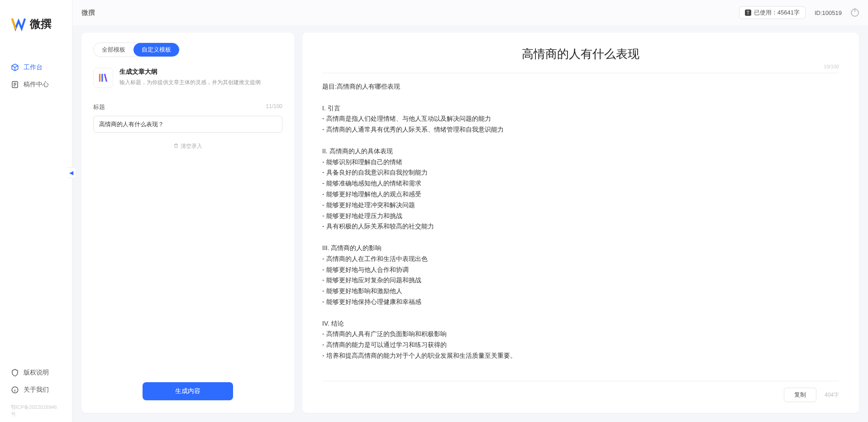 Image resolution: width=868 pixels, height=422 pixels. Describe the element at coordinates (72, 173) in the screenshot. I see `sidebar-collapse-button: ◀` at that location.